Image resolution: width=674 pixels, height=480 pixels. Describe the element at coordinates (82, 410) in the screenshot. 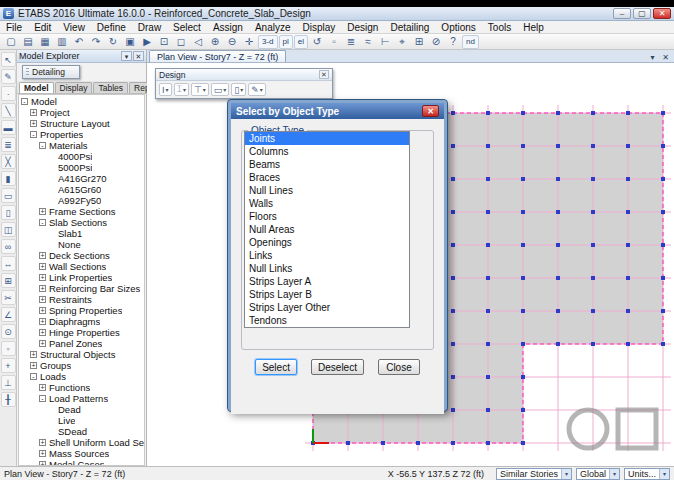

I see `tree-node: Dead` at that location.